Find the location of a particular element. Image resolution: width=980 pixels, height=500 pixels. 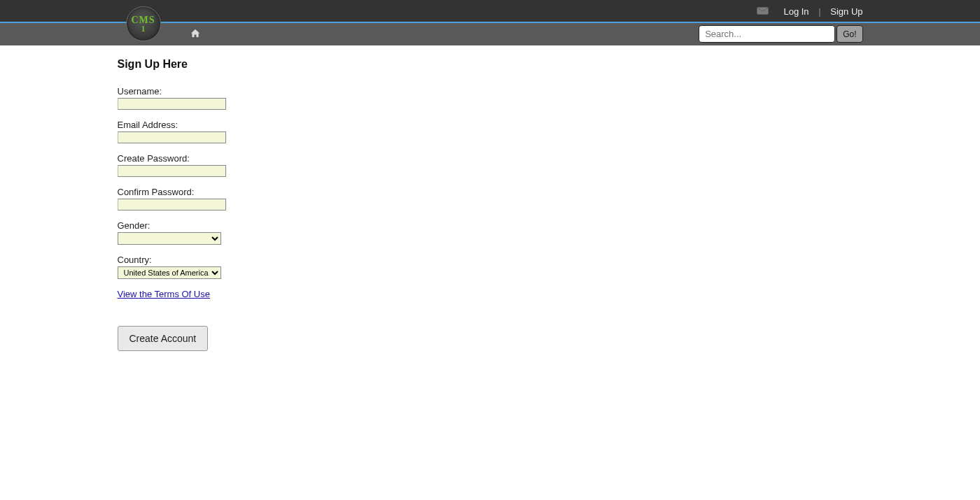

password-input is located at coordinates (172, 171).